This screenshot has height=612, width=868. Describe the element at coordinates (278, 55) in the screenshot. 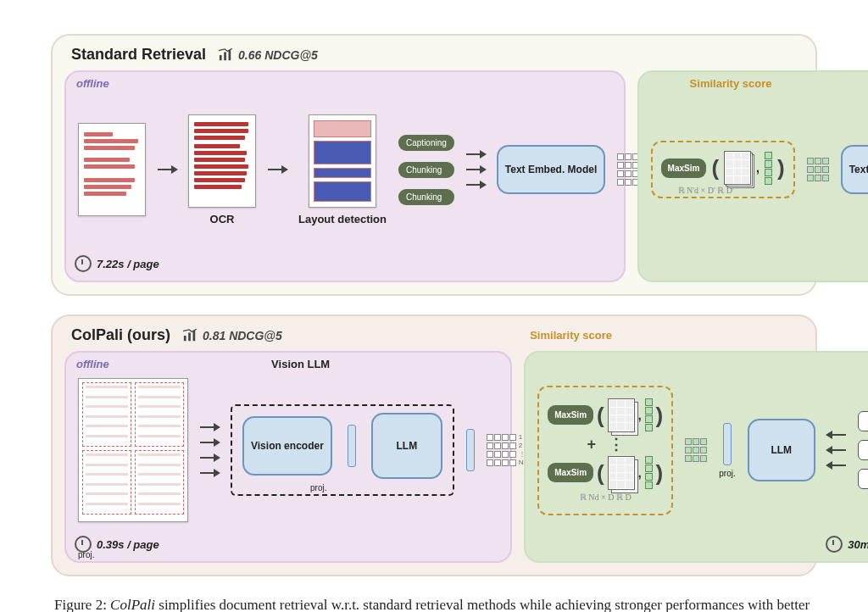

I see `standard-metric-value: 0.66 NDCG@5` at that location.